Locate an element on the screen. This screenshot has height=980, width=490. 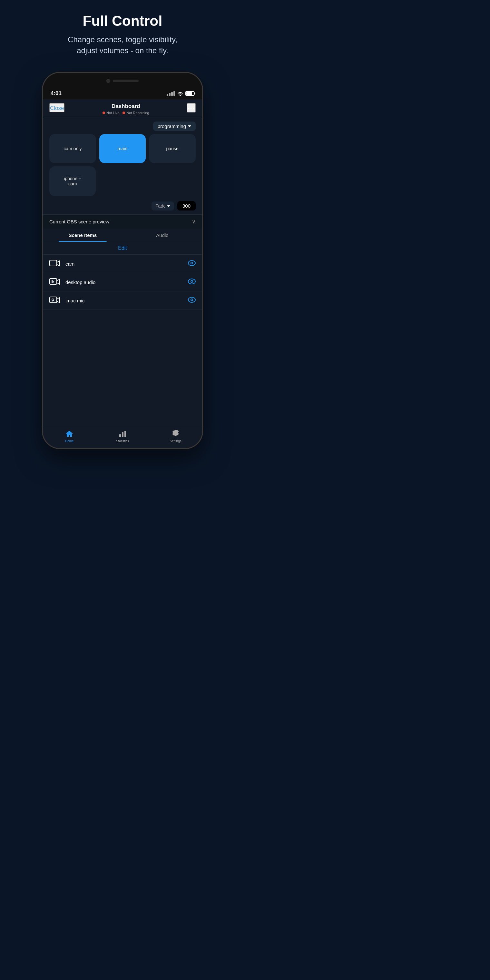
transition-dropdown: Fade is located at coordinates (163, 206).